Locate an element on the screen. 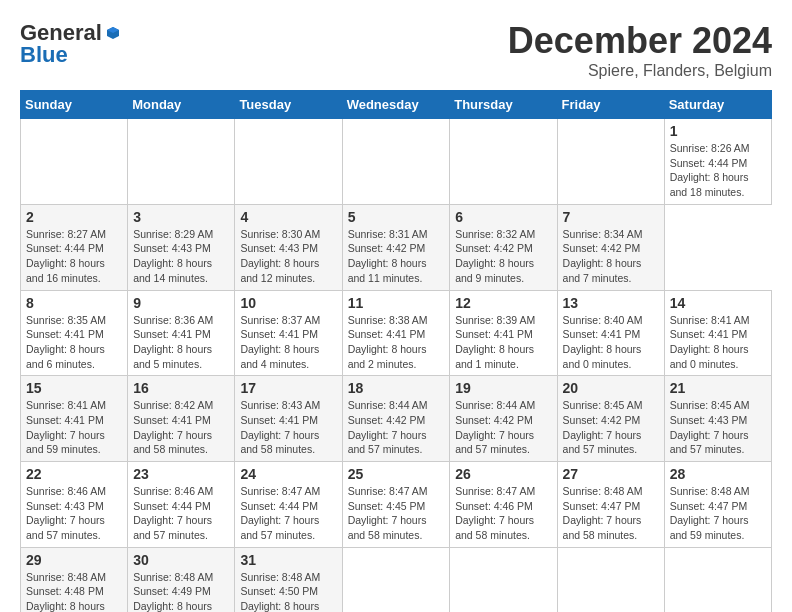 Image resolution: width=792 pixels, height=612 pixels. day-info: Sunrise: 8:36 AM Sunset: 4:41 PM Dayligh… is located at coordinates (181, 342).